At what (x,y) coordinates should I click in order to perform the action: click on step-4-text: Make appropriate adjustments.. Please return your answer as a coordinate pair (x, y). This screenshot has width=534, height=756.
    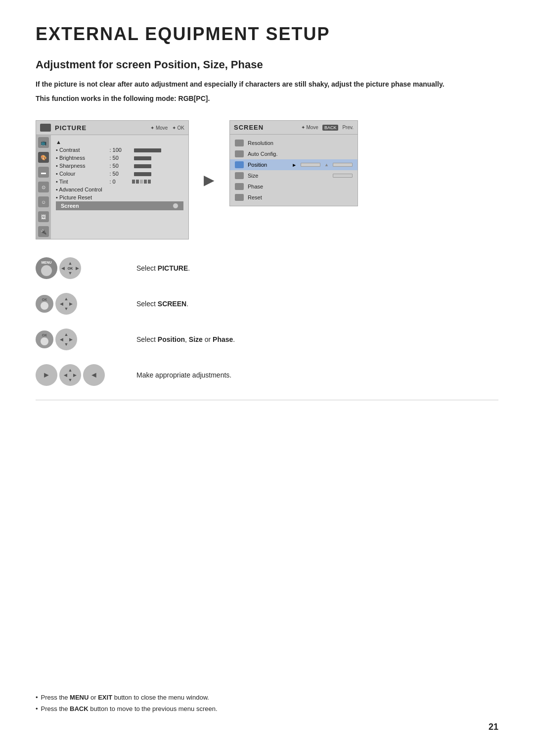
    Looking at the image, I should click on (184, 375).